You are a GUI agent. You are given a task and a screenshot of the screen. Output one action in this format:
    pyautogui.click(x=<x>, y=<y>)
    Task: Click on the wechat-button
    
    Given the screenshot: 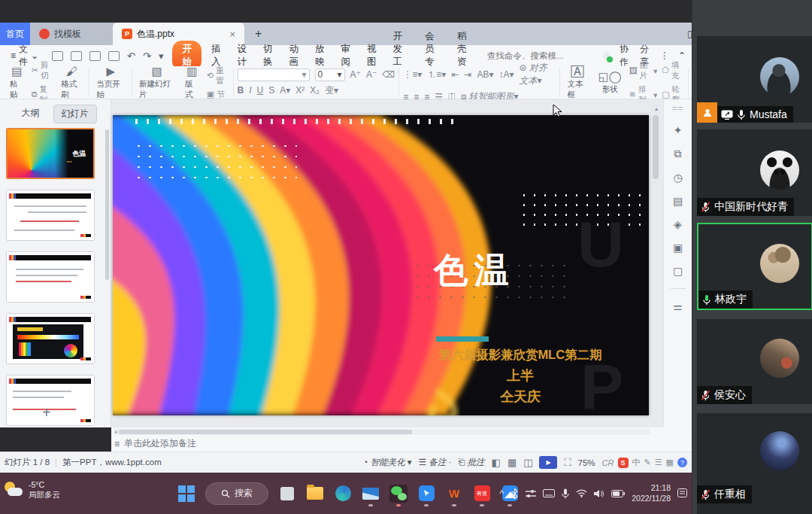 What is the action you would take?
    pyautogui.click(x=398, y=494)
    